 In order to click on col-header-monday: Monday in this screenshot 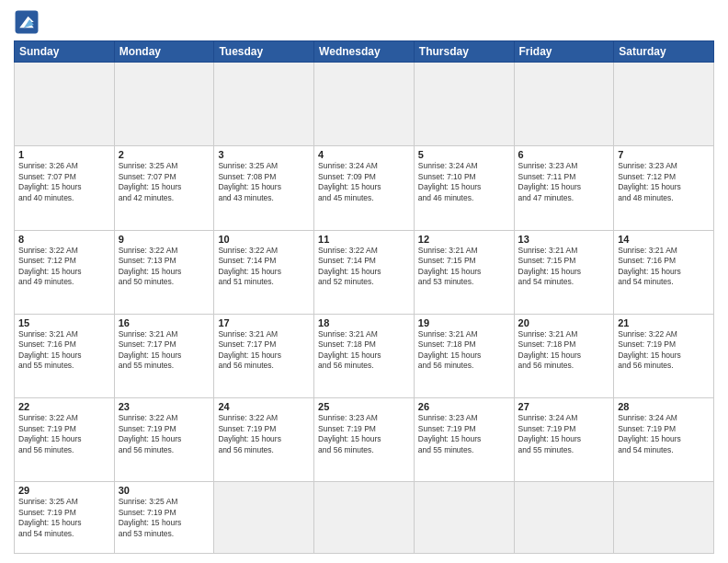, I will do `click(164, 52)`.